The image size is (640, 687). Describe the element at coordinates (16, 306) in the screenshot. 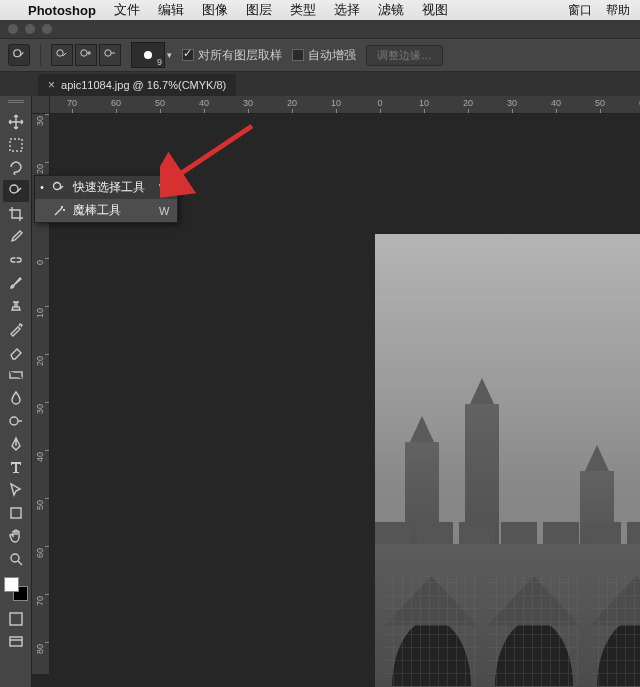

I see `clone-stamp-tool` at that location.